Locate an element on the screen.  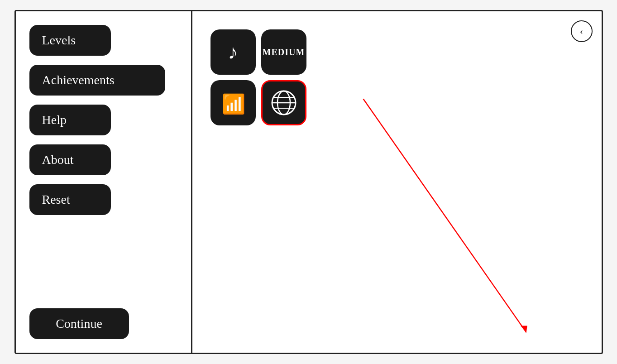
medium-button: MEDIUM is located at coordinates (284, 52).